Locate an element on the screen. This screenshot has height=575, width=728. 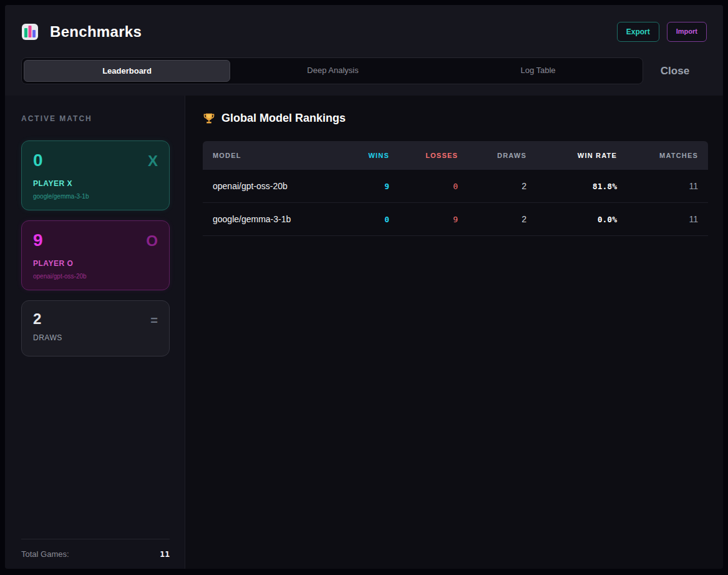
draws-score: 2 is located at coordinates (95, 319).